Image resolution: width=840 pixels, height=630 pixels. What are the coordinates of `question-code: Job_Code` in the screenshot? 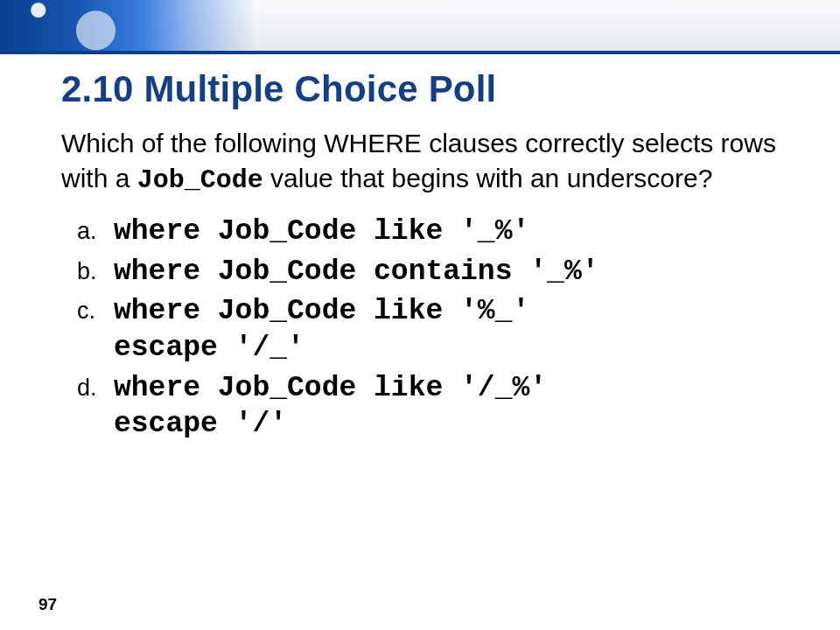 It's located at (200, 180).